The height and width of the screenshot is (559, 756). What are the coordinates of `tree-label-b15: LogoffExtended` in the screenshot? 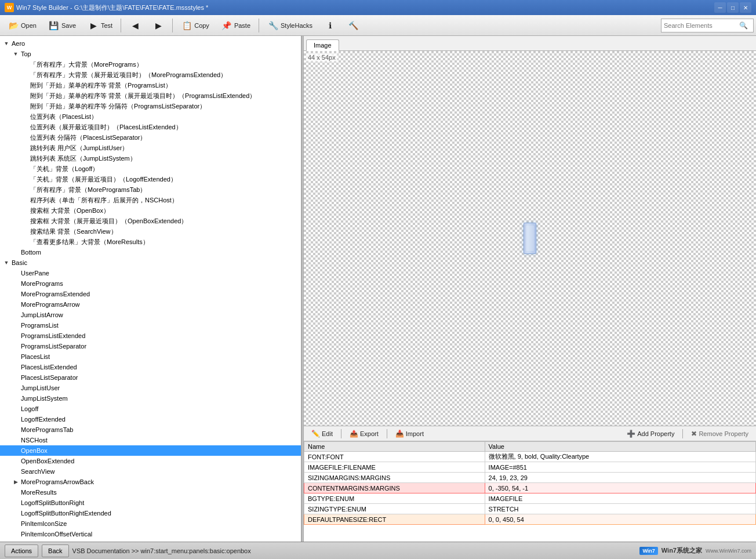 It's located at (43, 419).